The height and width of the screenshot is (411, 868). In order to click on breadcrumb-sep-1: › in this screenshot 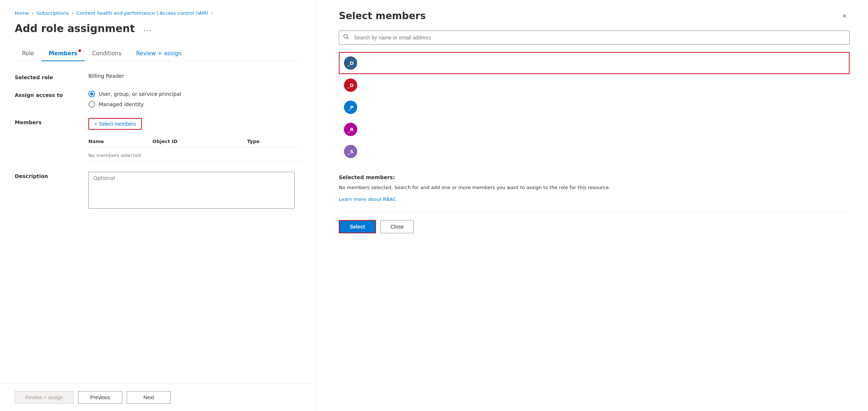, I will do `click(32, 13)`.